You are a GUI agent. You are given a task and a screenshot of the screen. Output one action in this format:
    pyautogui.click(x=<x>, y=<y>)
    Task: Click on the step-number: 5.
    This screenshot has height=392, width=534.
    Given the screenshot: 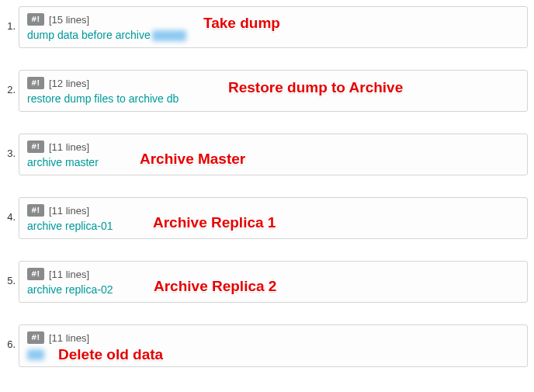 What is the action you would take?
    pyautogui.click(x=9, y=273)
    